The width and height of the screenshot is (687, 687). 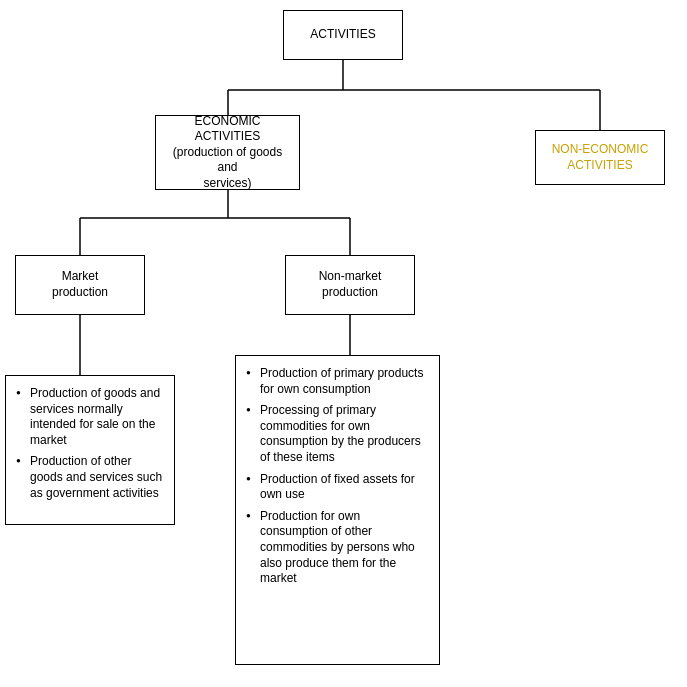 I want to click on non-market-bullet-2: Processing of primary commodities for ow…, so click(x=338, y=434).